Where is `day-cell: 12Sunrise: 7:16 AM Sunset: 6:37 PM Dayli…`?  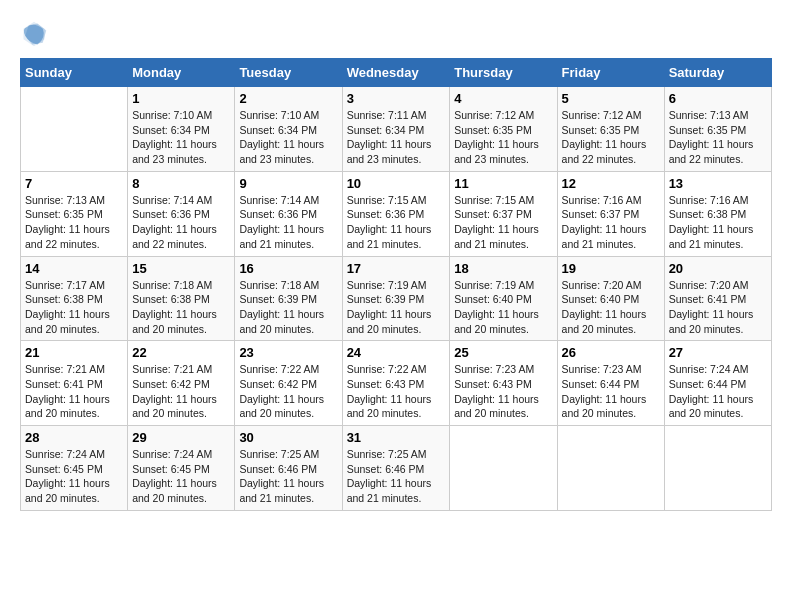
day-cell: 12Sunrise: 7:16 AM Sunset: 6:37 PM Dayli… is located at coordinates (610, 214).